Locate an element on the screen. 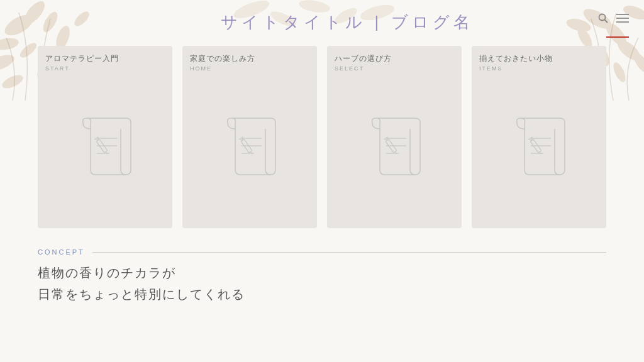  search-icon is located at coordinates (603, 20).